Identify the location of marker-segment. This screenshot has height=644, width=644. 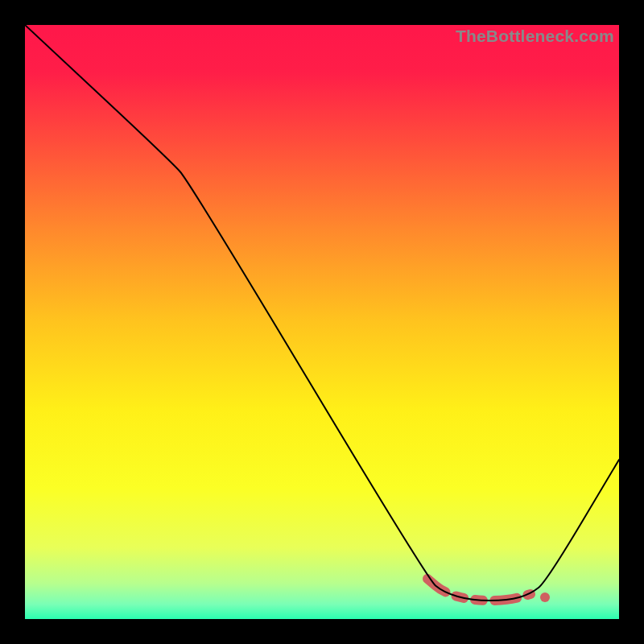
(479, 589).